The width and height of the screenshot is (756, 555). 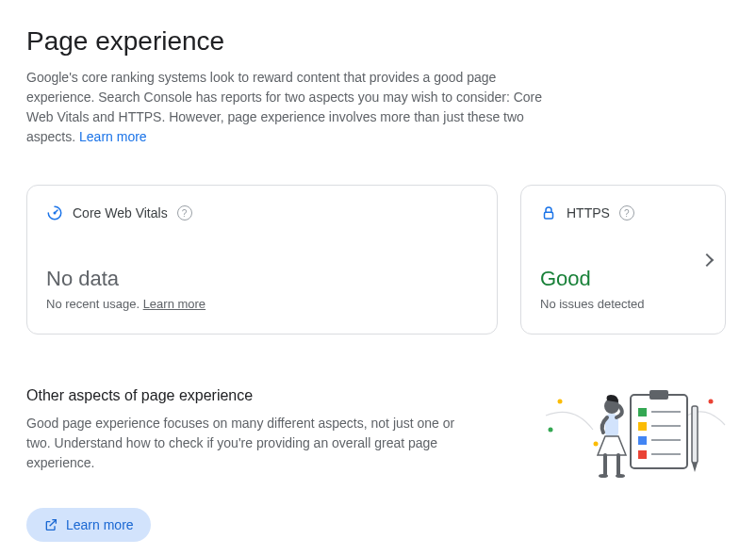 I want to click on status-sub-prefix: No recent usage., so click(x=94, y=303).